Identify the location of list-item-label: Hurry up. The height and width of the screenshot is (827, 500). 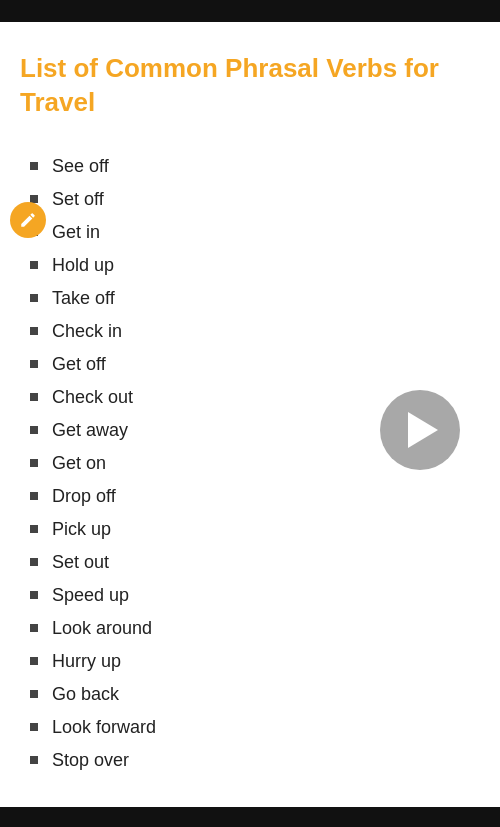
(86, 662).